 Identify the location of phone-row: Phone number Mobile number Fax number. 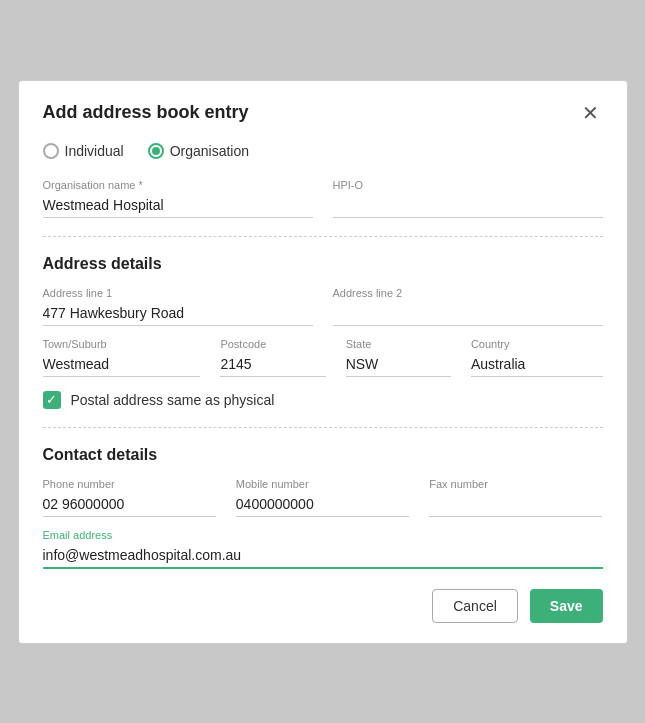
(323, 498).